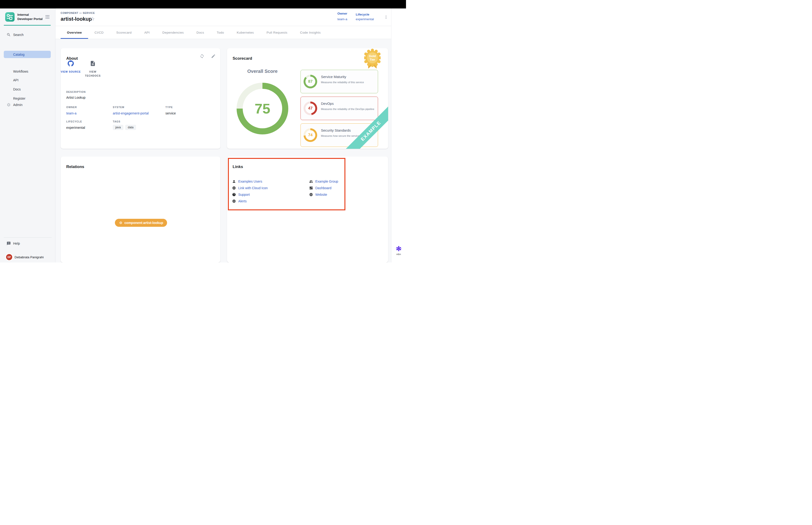 The image size is (812, 525). What do you see at coordinates (239, 201) in the screenshot?
I see `link-alerts: Alerts` at bounding box center [239, 201].